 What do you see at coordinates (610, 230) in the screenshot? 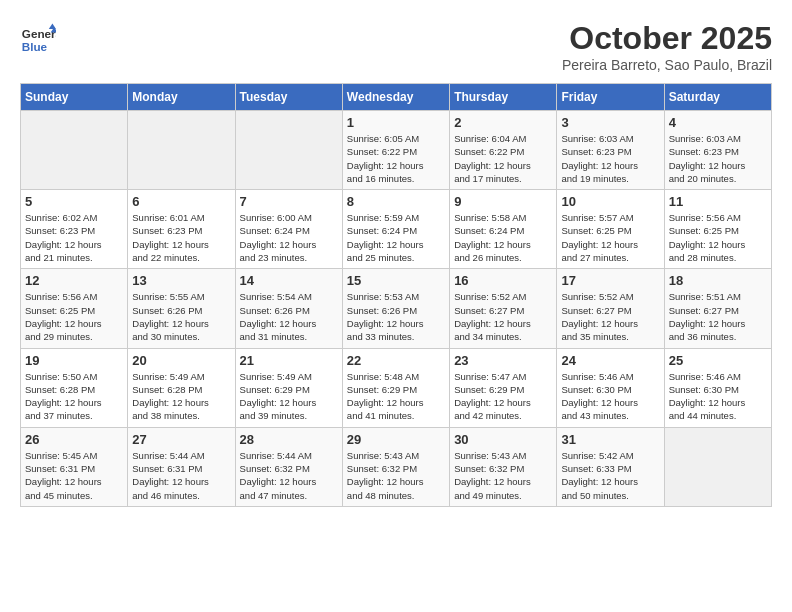
I see `calendar-day-cell: 10Sunrise: 5:57 AM Sunset: 6:25 PM Dayli…` at bounding box center [610, 230].